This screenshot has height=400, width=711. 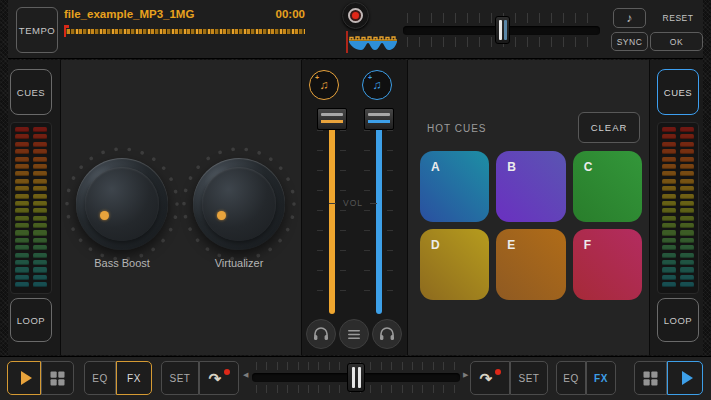 I want to click on track-waveform, so click(x=184, y=32).